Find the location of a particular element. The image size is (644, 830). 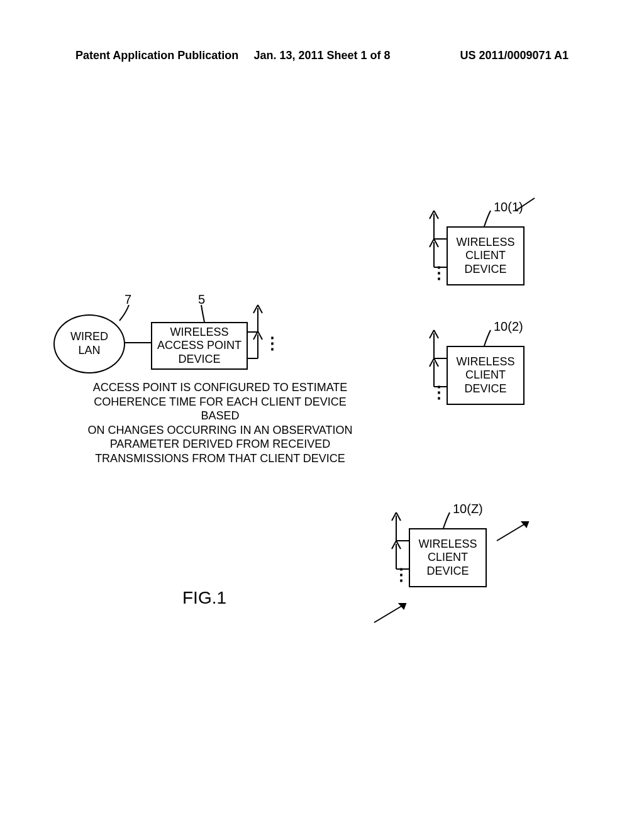

page-header: Patent Application Publication Jan. 13, … is located at coordinates (322, 55).